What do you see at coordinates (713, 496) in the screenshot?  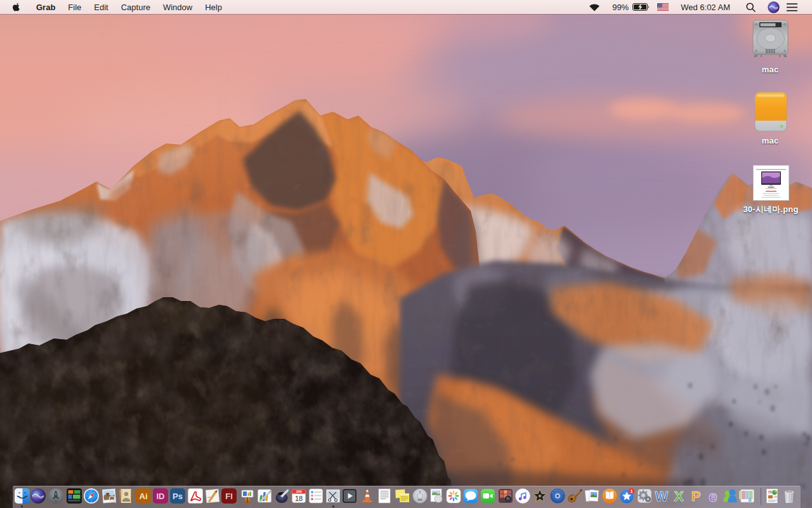 I see `svg-text: e` at bounding box center [713, 496].